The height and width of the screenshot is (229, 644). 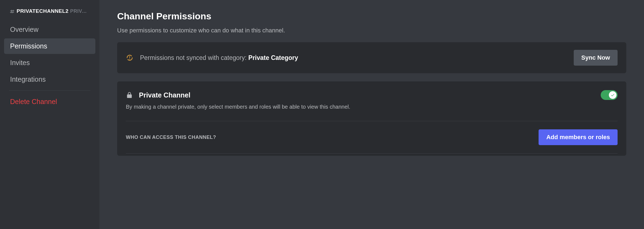 I want to click on page-subtitle: Use permissions to customize who can do …, so click(x=372, y=30).